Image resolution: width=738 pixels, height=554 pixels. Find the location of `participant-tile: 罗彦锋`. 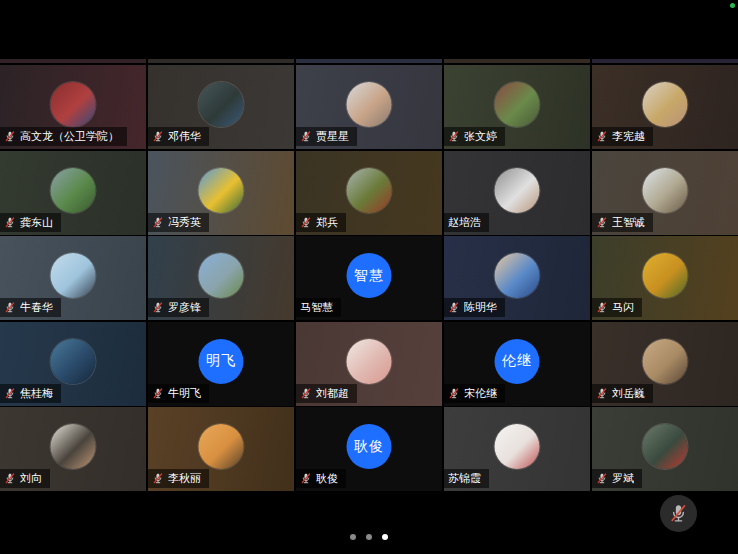

participant-tile: 罗彦锋 is located at coordinates (221, 278).